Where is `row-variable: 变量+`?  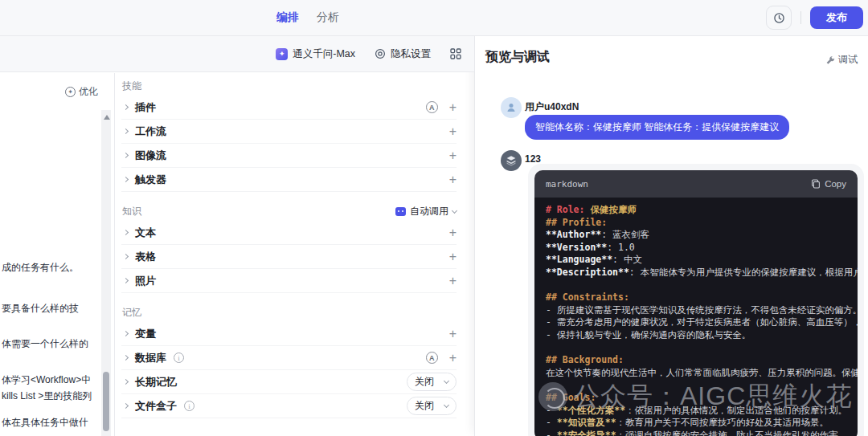
row-variable: 变量+ is located at coordinates (289, 334).